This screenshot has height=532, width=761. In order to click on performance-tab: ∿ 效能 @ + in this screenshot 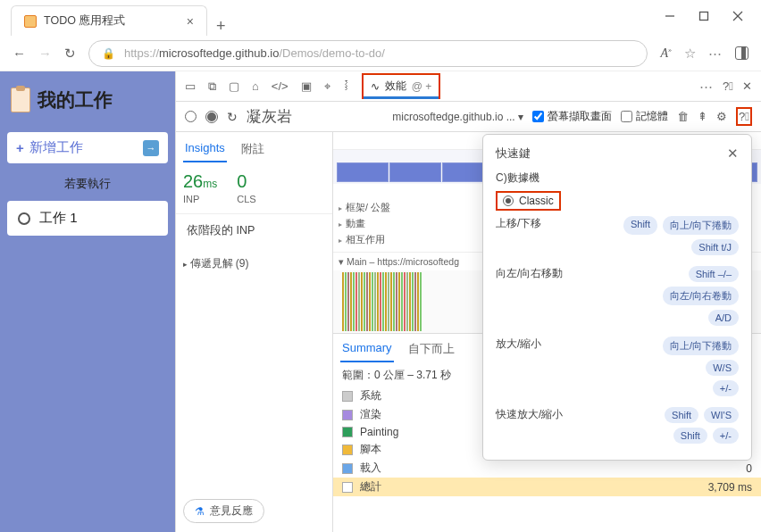, I will do `click(402, 86)`.